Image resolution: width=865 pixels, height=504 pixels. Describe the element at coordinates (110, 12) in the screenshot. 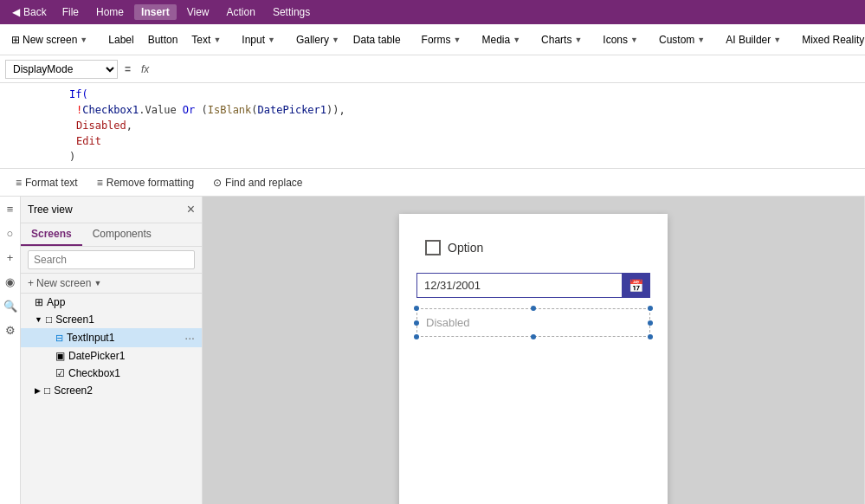

I see `home-menu: Home` at that location.